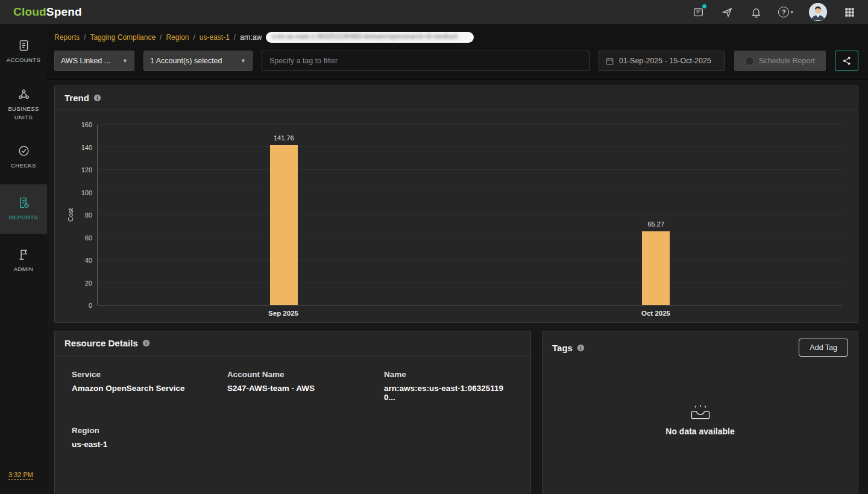 This screenshot has height=494, width=868. I want to click on topbar-actions: ? ▾, so click(774, 12).